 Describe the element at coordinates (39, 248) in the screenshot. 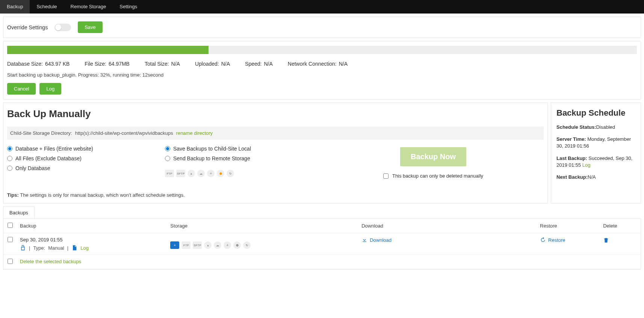

I see `type-label: Type:` at that location.